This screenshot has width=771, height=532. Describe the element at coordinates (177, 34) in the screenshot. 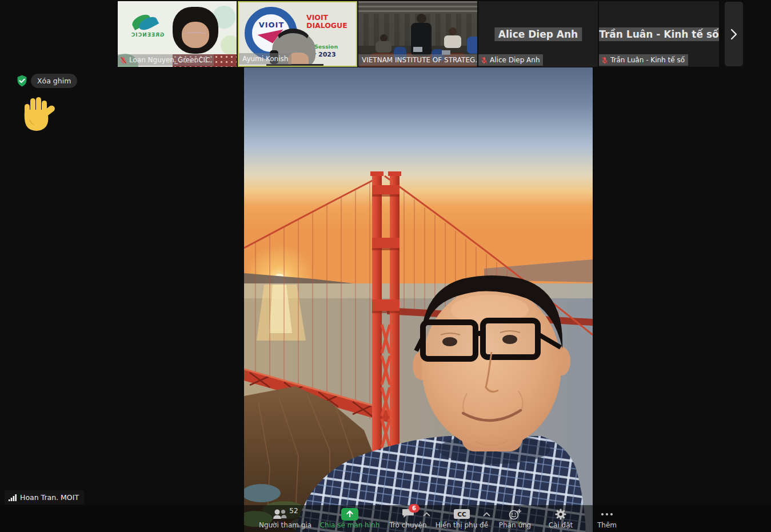

I see `participant-tile-loan: GREENCIC Loan Nguyen_GreenCIC` at that location.